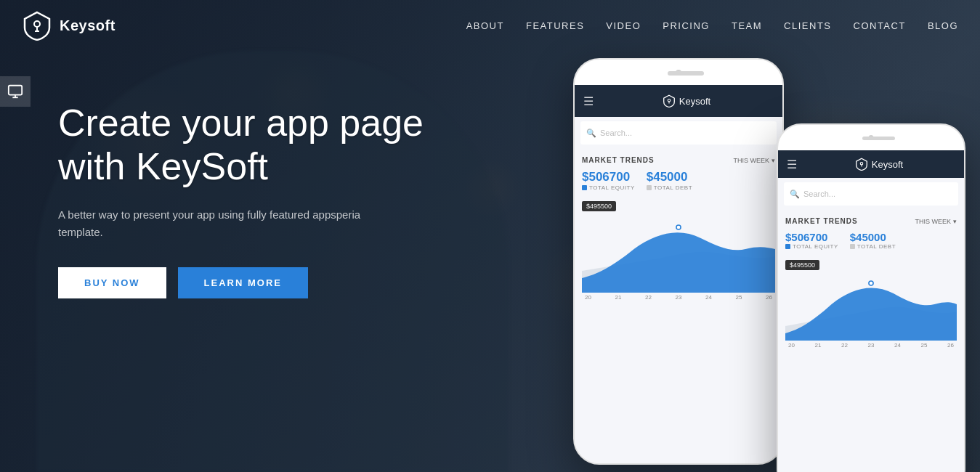  I want to click on chart-tooltip-wrap-2: $495500, so click(871, 264).